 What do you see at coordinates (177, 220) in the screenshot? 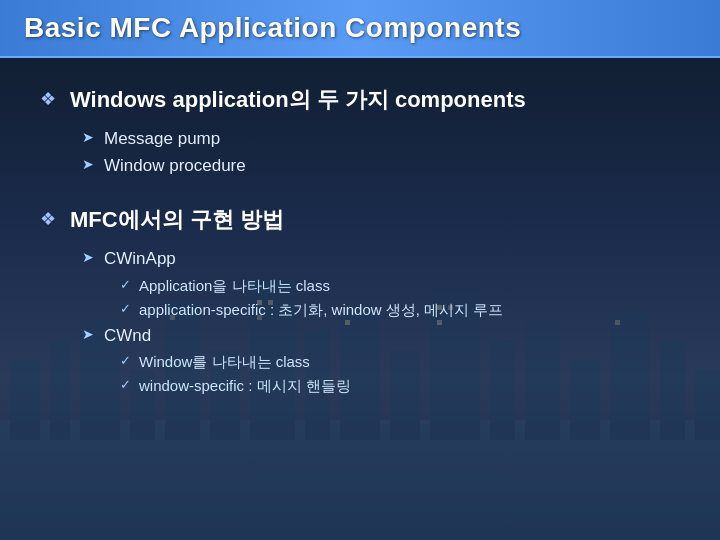
I see `main-text-2: MFC에서의 구현 방법` at bounding box center [177, 220].